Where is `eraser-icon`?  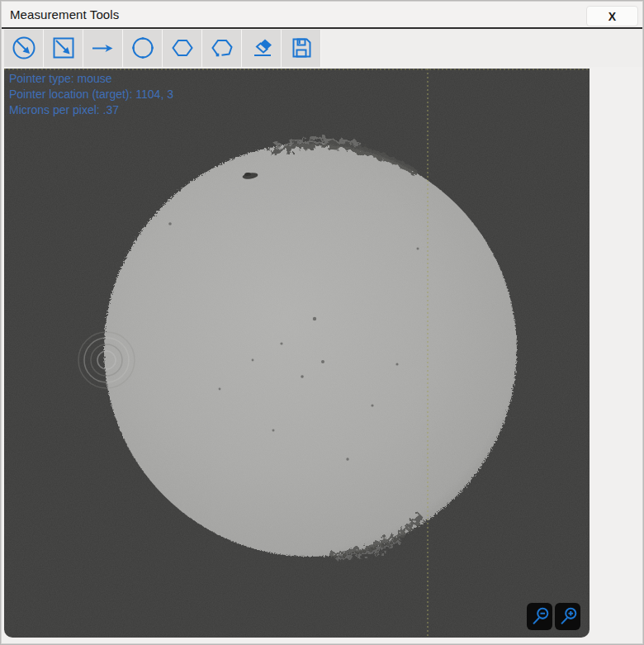
eraser-icon is located at coordinates (262, 48).